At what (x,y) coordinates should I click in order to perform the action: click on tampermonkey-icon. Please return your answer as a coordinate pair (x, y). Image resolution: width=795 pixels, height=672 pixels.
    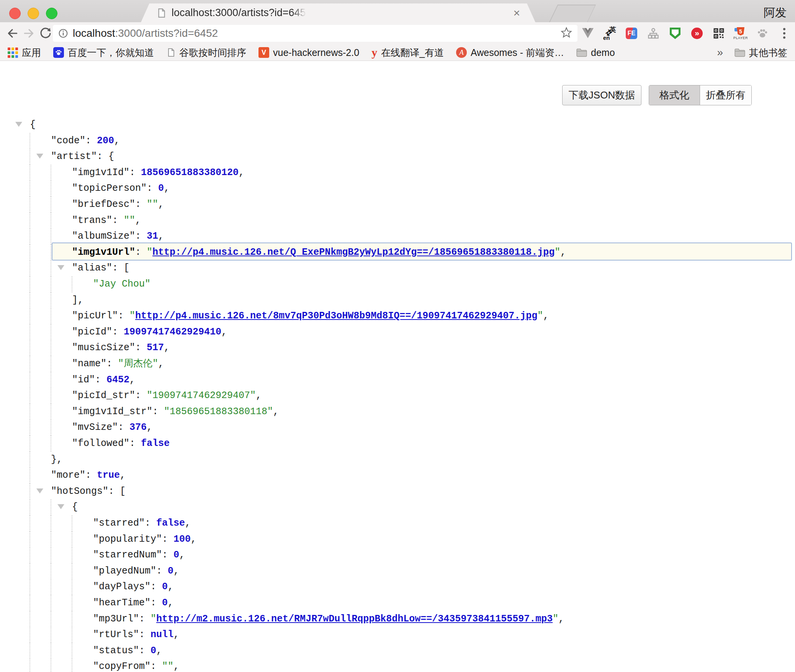
    Looking at the image, I should click on (675, 33).